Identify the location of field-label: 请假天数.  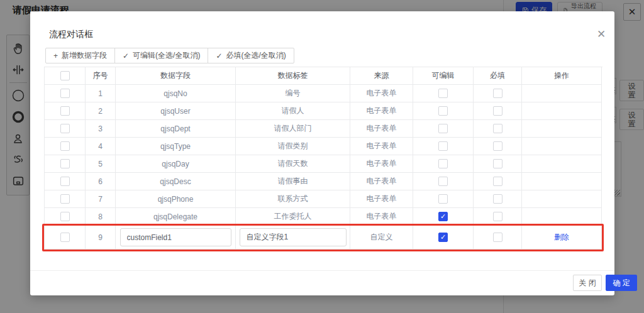
(293, 164).